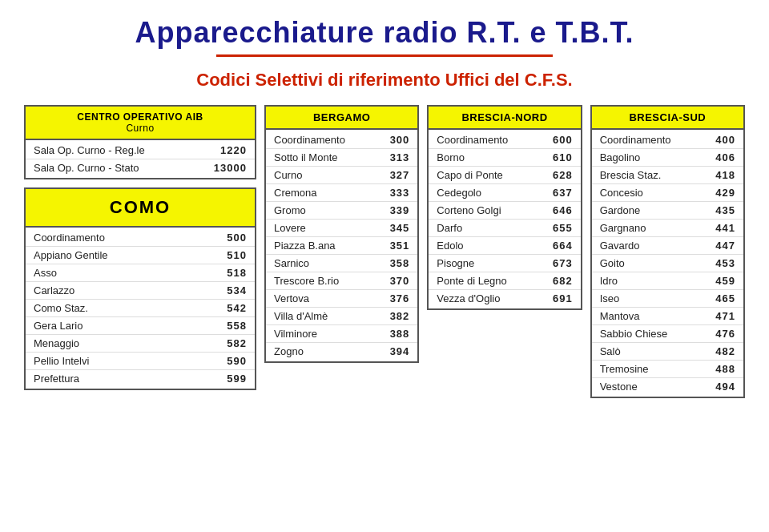  Describe the element at coordinates (140, 151) in the screenshot. I see `list-item: Sala Op. Curno - Reg.le1220` at that location.